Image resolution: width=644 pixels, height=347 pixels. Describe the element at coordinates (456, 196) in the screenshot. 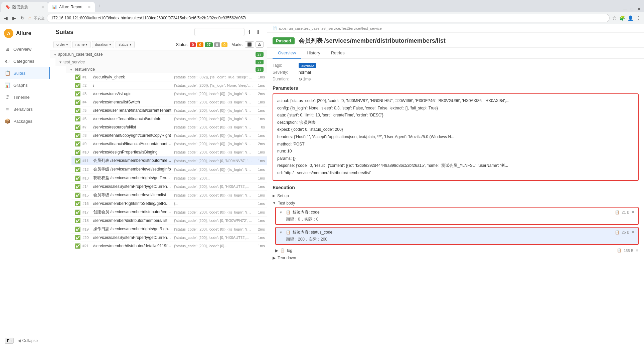

I see `setup-row: ▶ Set up` at that location.